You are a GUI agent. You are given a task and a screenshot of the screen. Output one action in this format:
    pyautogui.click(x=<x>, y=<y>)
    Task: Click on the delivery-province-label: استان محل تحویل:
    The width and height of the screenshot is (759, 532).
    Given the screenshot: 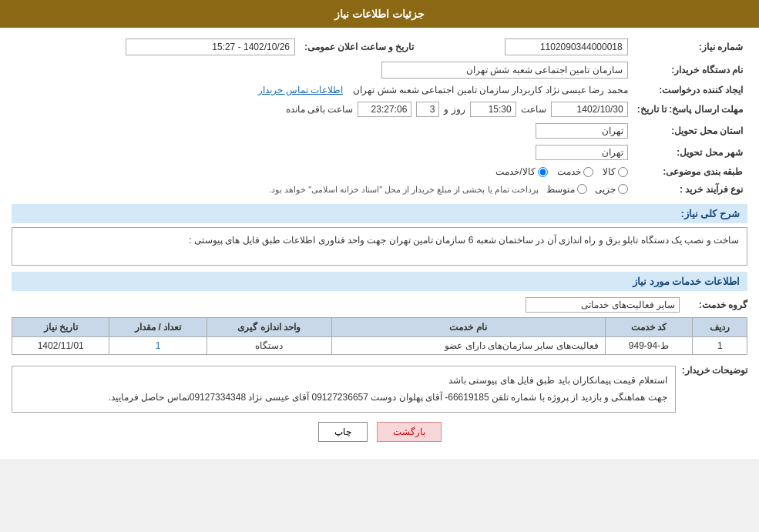 What is the action you would take?
    pyautogui.click(x=690, y=131)
    